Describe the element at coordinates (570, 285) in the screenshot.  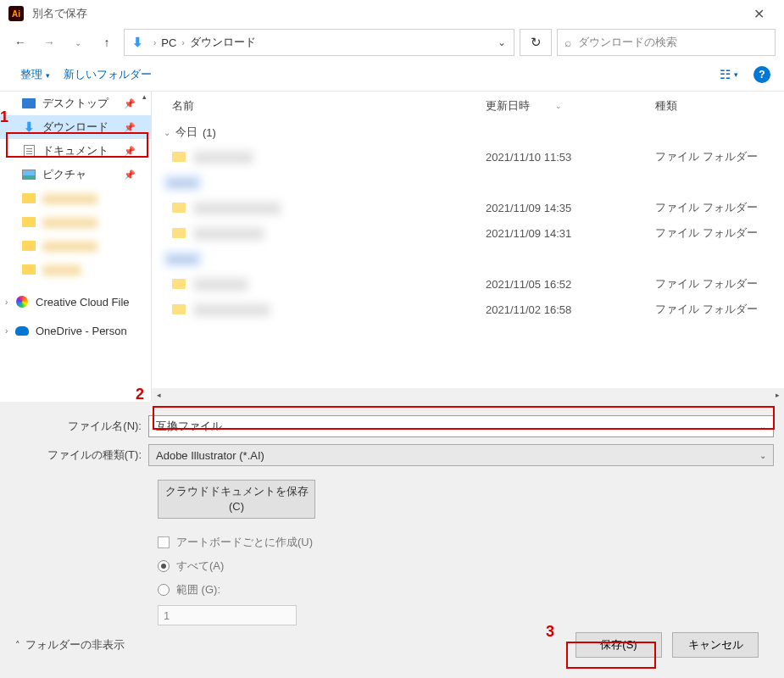
I see `file-date: 2021/11/05 16:52` at that location.